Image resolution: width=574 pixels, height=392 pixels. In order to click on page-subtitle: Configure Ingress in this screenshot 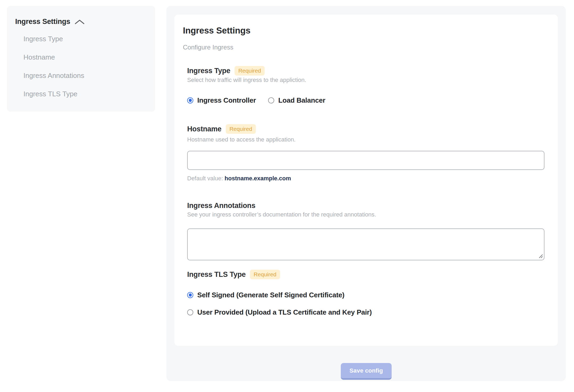, I will do `click(364, 47)`.